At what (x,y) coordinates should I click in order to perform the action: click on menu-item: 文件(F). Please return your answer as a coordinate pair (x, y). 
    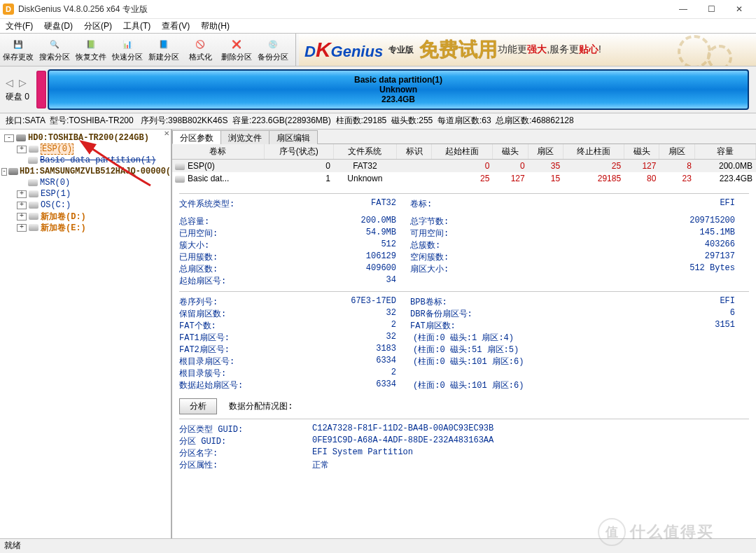
    Looking at the image, I should click on (20, 27).